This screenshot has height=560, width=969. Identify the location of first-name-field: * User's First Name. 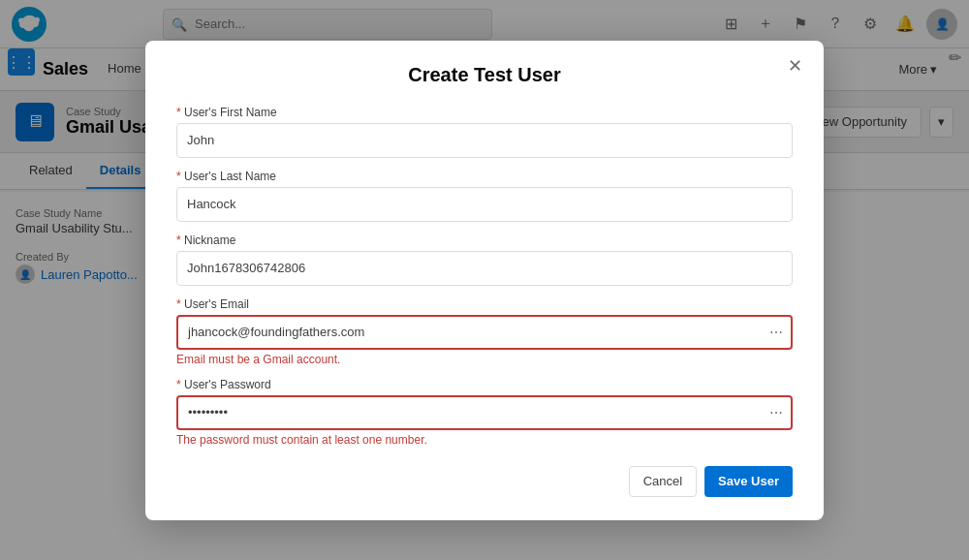
(484, 132).